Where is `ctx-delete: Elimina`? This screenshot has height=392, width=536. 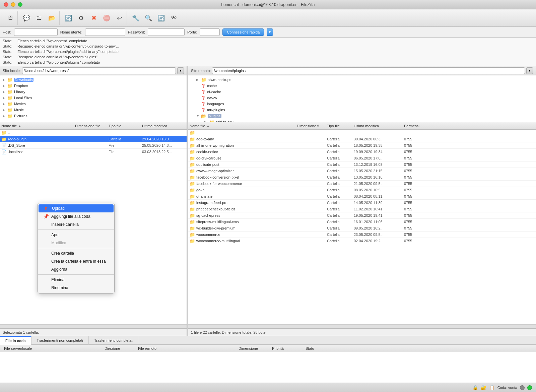
ctx-delete: Elimina is located at coordinates (76, 280).